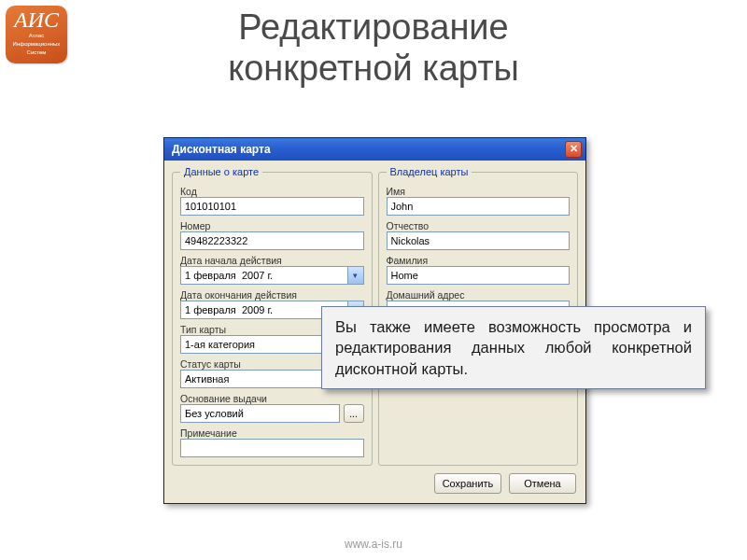 This screenshot has width=747, height=560. What do you see at coordinates (273, 399) in the screenshot?
I see `label-basis: Основание выдачи` at bounding box center [273, 399].